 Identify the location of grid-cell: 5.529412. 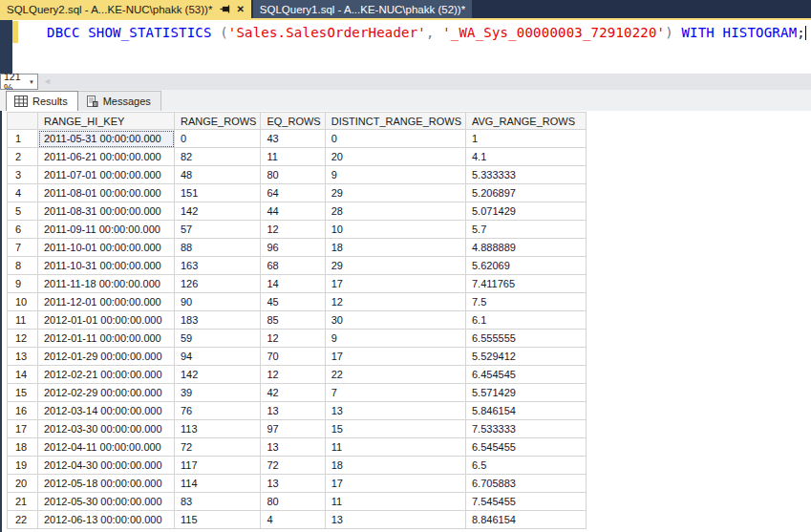
(526, 357).